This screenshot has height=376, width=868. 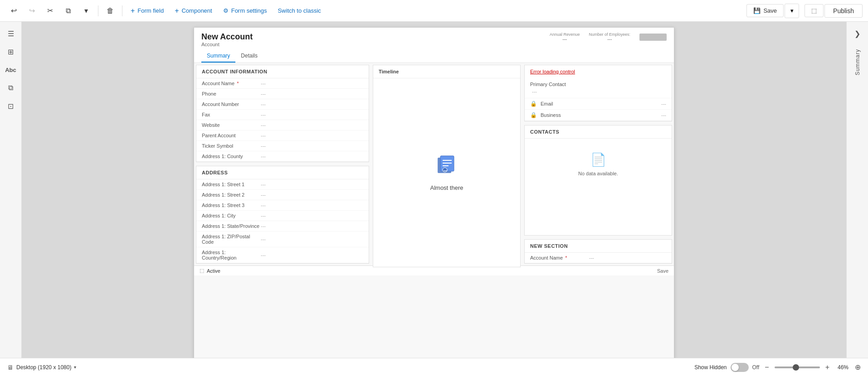 What do you see at coordinates (11, 52) in the screenshot?
I see `sidebar-grid-icon: ⊞` at bounding box center [11, 52].